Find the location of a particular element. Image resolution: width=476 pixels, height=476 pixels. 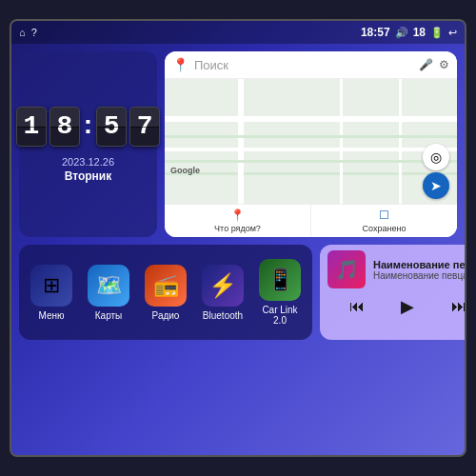

hour-tens: 1 is located at coordinates (31, 127).